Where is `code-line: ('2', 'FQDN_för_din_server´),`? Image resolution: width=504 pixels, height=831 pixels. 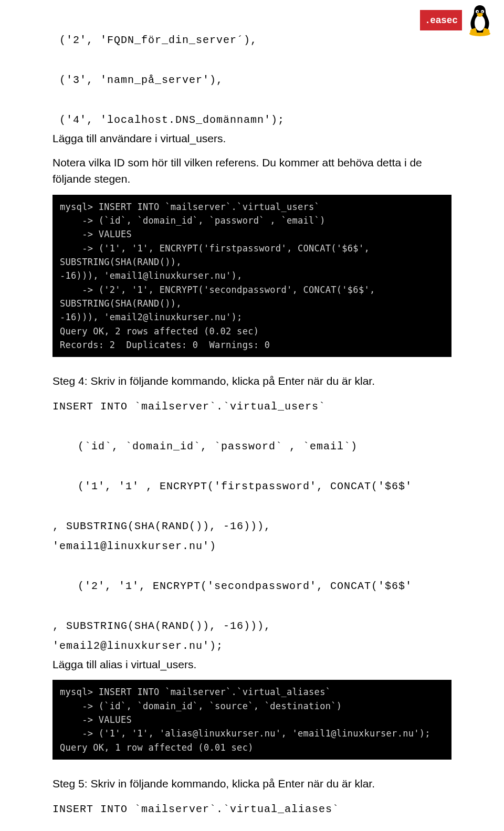
code-line: ('2', 'FQDN_för_din_server´), is located at coordinates (155, 40).